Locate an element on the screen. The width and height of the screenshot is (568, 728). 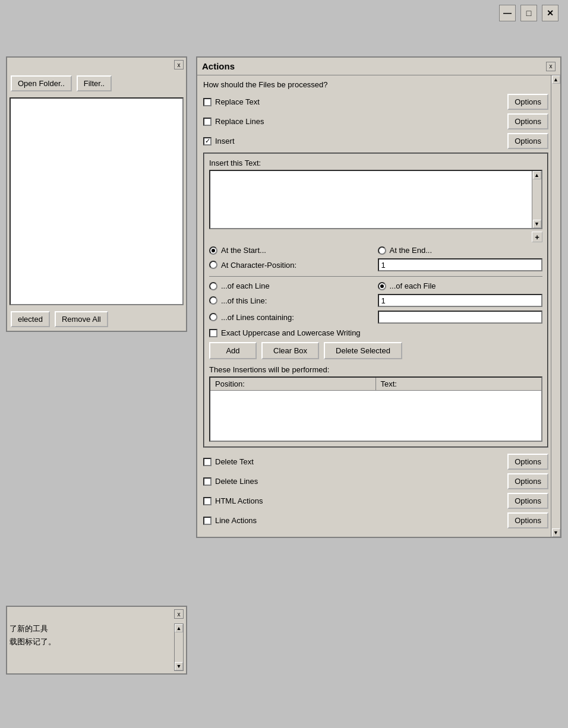
delete-lines-options-button: Options is located at coordinates (528, 481).